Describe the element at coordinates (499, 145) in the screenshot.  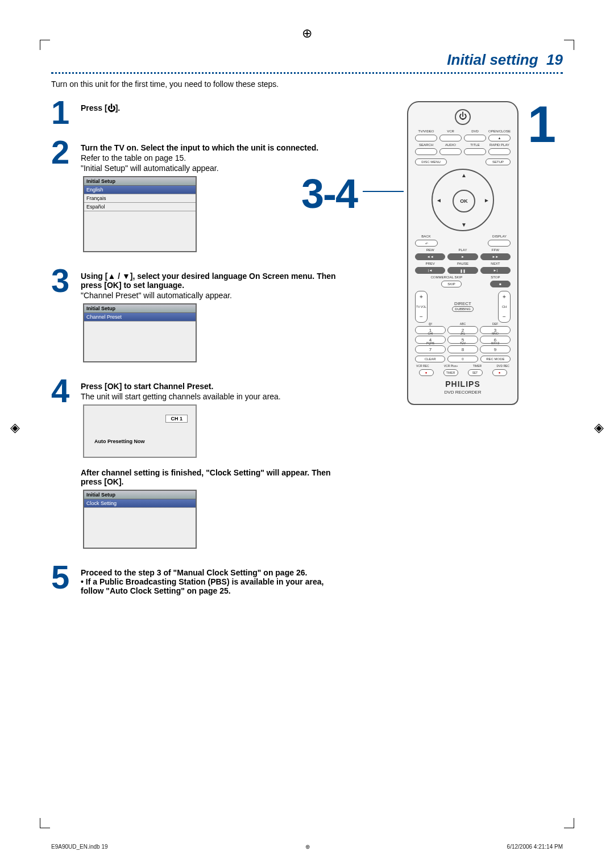
I see `label-rapidplay: RAPID PLAY` at that location.